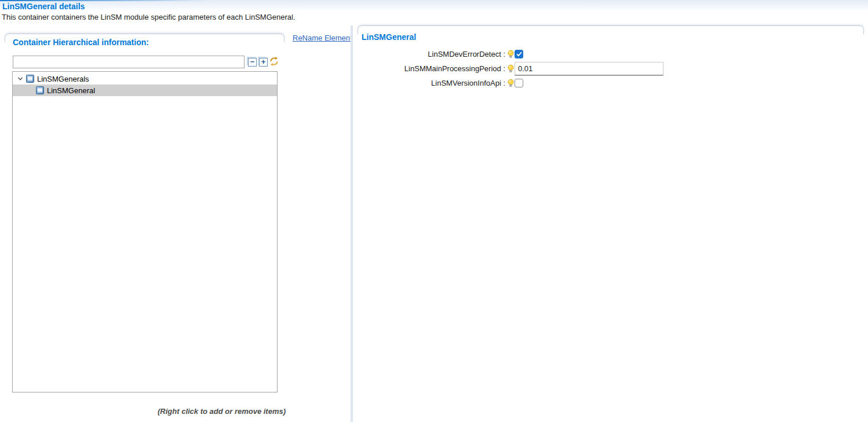 Image resolution: width=868 pixels, height=422 pixels. Describe the element at coordinates (432, 68) in the screenshot. I see `field-label: LinSMMainProcessingPeriod :` at that location.